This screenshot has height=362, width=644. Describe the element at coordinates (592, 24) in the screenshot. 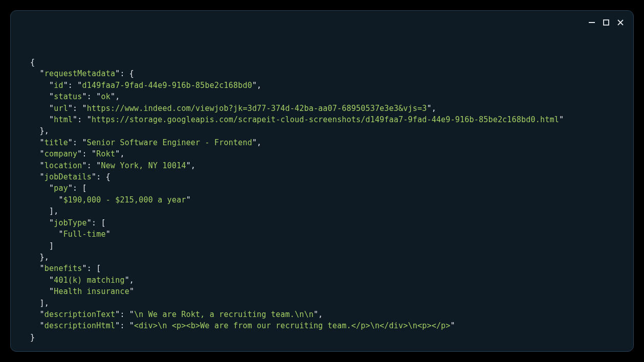

I see `minimize-icon` at that location.